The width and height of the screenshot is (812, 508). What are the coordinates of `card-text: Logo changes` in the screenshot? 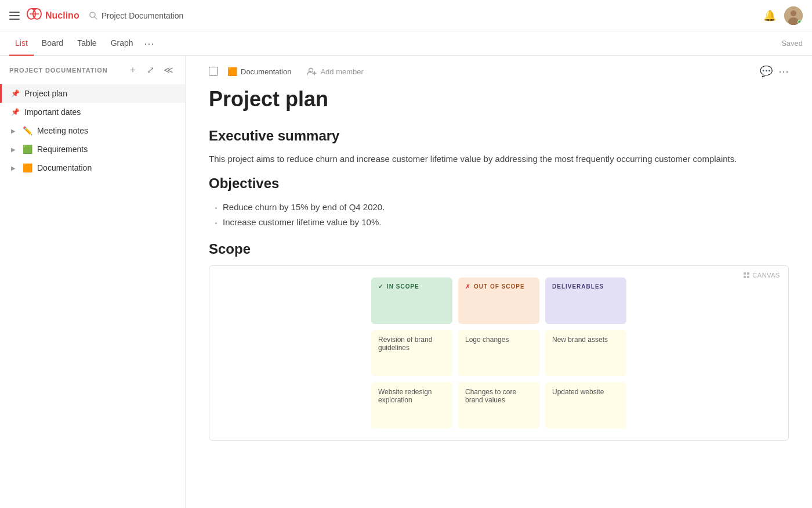 It's located at (487, 340).